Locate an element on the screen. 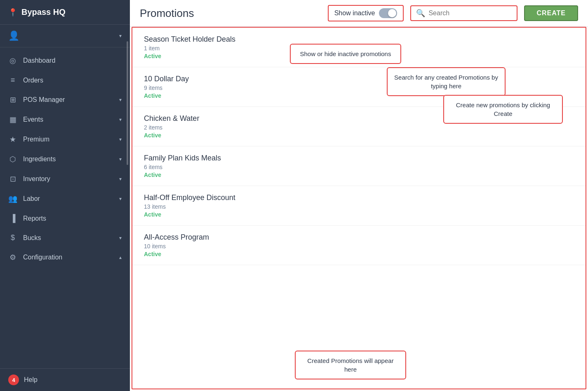  topbar: Promotions Show inactive 🔍 CREATE is located at coordinates (359, 13).